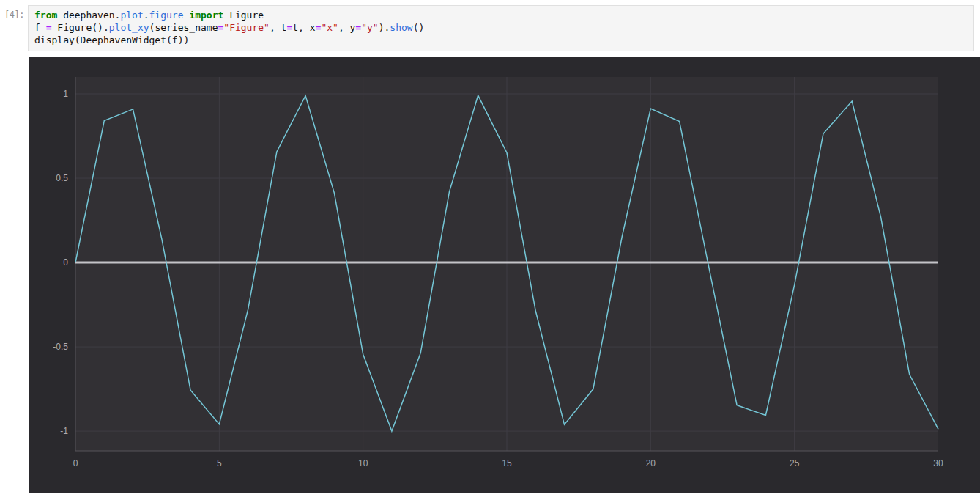  Describe the element at coordinates (419, 28) in the screenshot. I see `code-token-pl: ()` at that location.